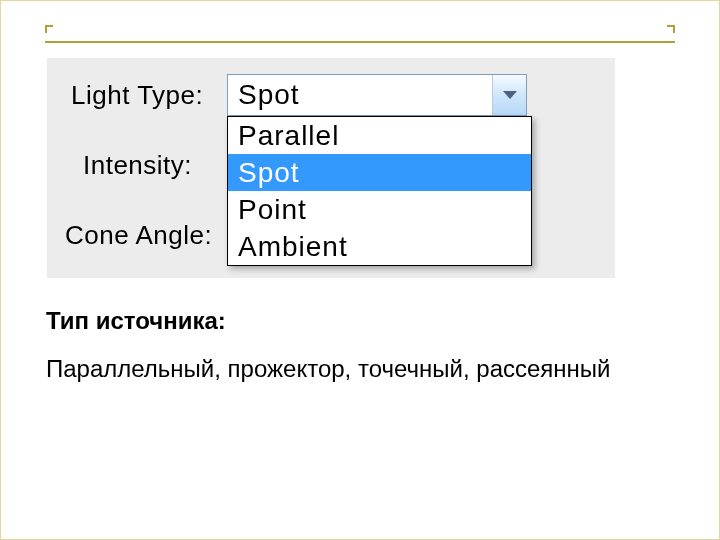  What do you see at coordinates (137, 96) in the screenshot?
I see `light-type-label: Light Type:` at bounding box center [137, 96].